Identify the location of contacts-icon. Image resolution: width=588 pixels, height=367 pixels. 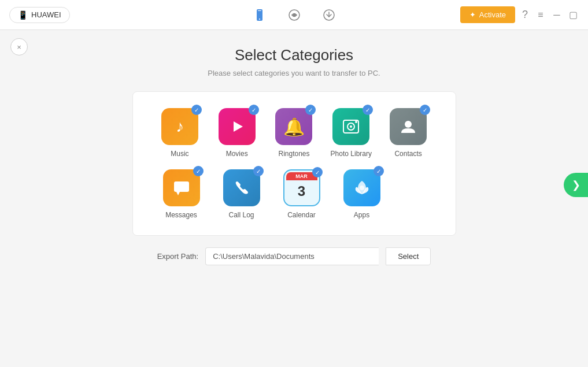
(408, 127).